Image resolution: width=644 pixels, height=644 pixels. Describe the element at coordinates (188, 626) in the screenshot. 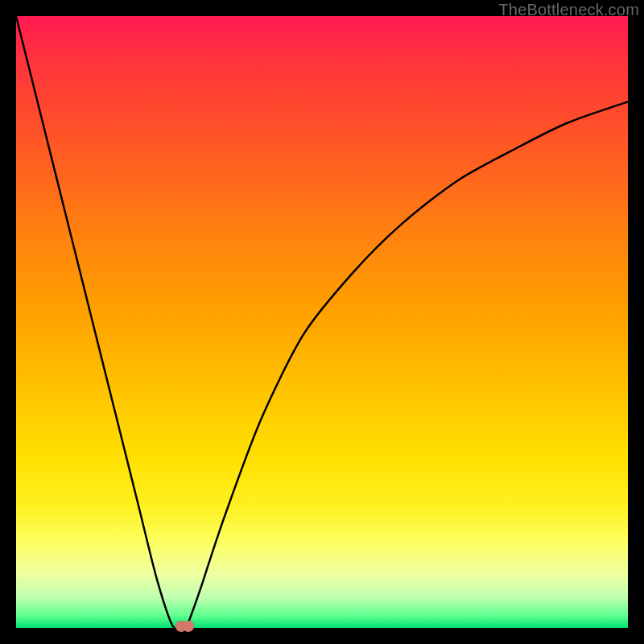

I see `pink-dot-b` at that location.